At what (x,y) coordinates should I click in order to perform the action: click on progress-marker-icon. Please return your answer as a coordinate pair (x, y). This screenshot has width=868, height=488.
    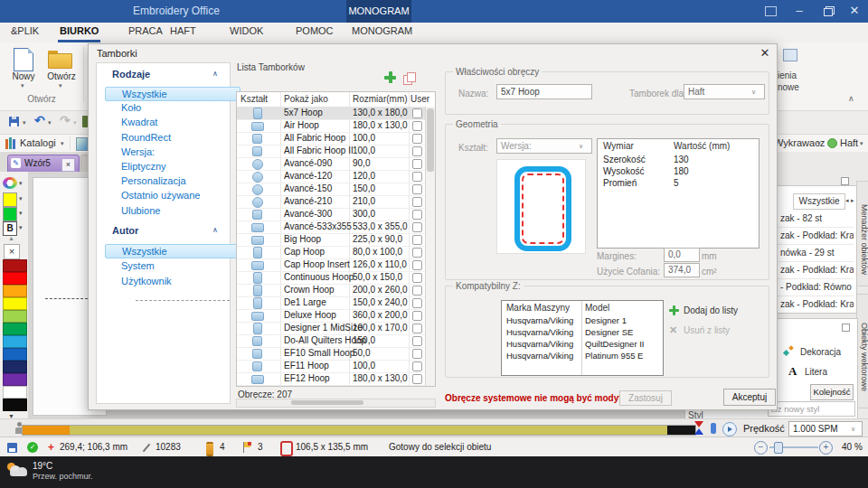
    Looking at the image, I should click on (699, 428).